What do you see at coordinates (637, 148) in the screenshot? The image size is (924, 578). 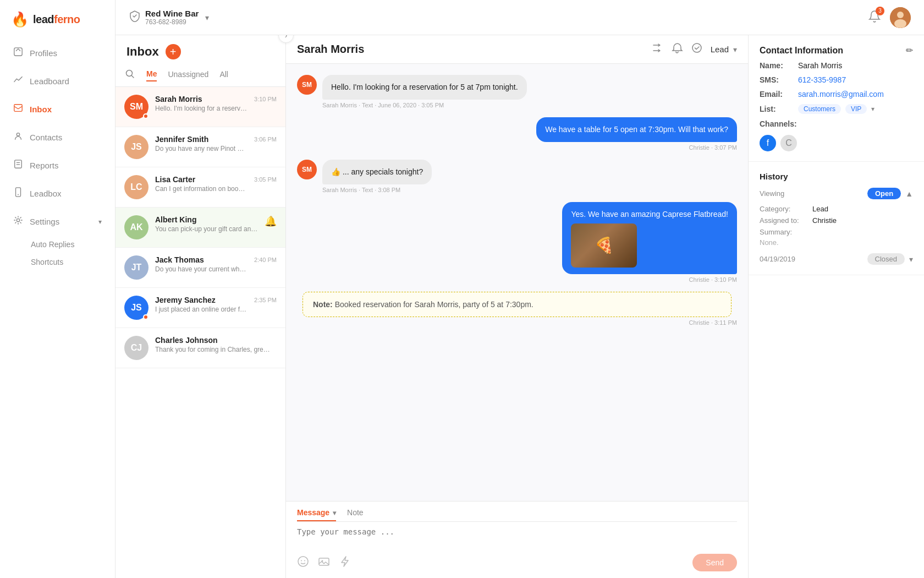 I see `message-meta: Christie · 3:07 PM` at bounding box center [637, 148].